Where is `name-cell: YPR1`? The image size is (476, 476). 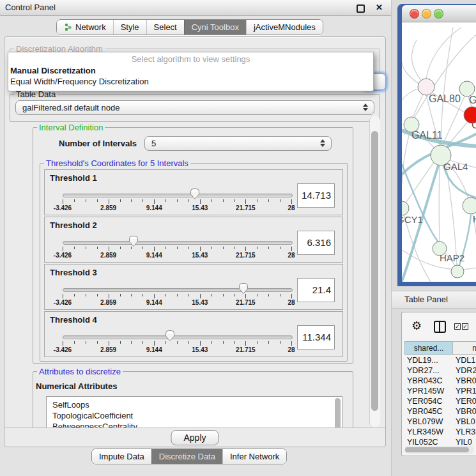
name-cell: YPR1 is located at coordinates (466, 391).